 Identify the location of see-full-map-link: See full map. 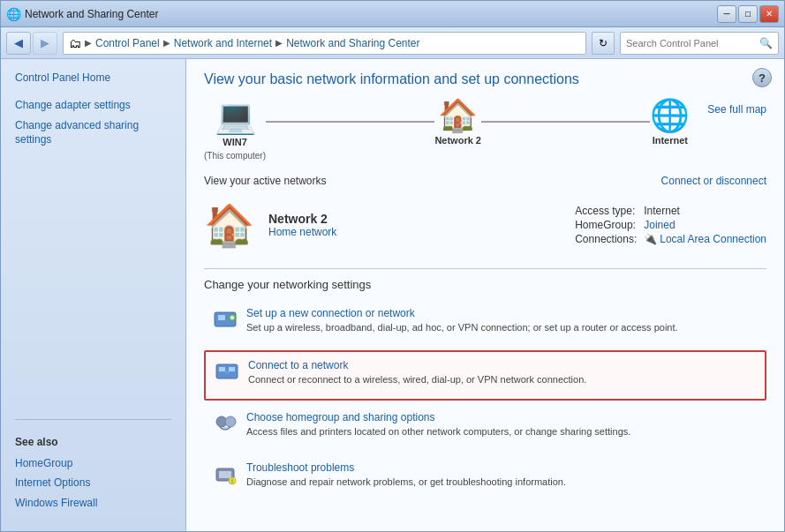
(736, 108).